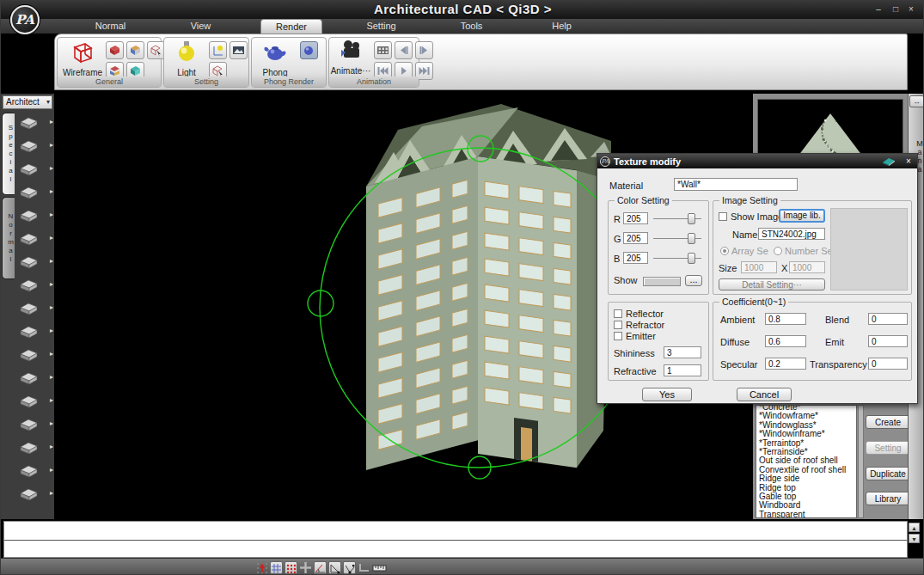  What do you see at coordinates (888, 364) in the screenshot?
I see `transparency-field: 0` at bounding box center [888, 364].